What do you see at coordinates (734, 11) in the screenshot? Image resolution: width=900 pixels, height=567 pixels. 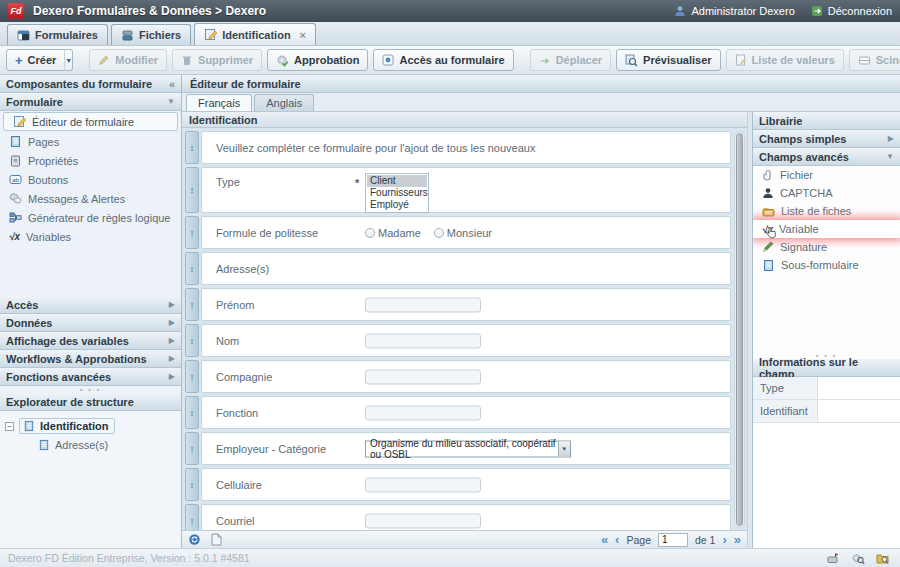 I see `user-menu: Administrator Dexero` at bounding box center [734, 11].